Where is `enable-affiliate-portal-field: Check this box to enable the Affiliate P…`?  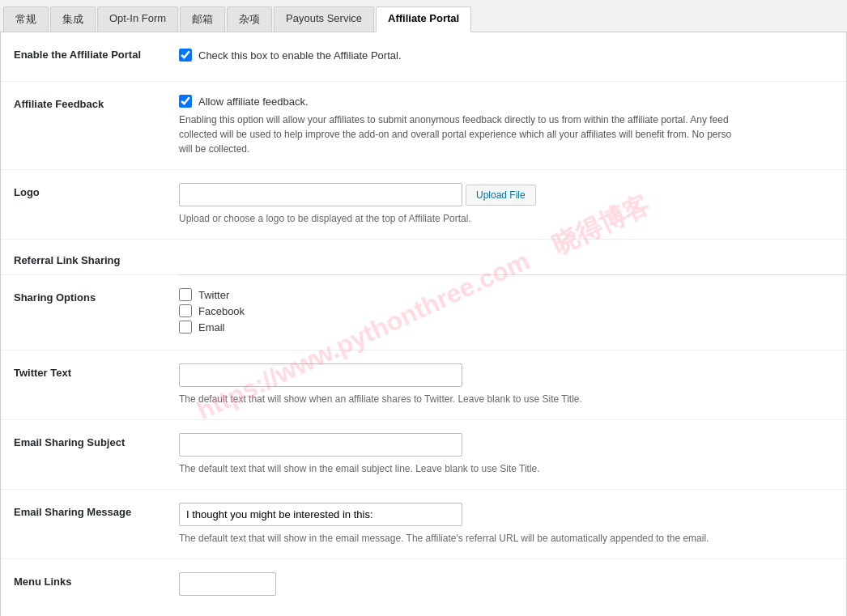 enable-affiliate-portal-field: Check this box to enable the Affiliate P… is located at coordinates (513, 57).